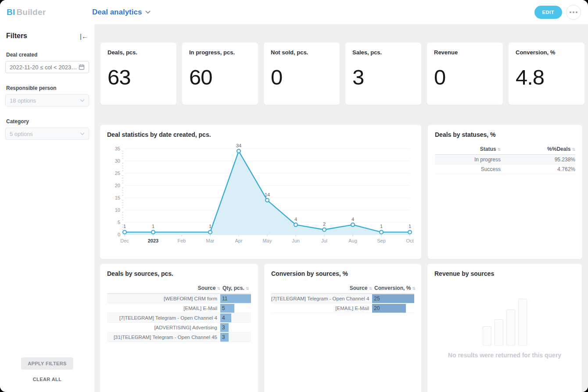  What do you see at coordinates (118, 149) in the screenshot?
I see `svg-text: 35` at bounding box center [118, 149].